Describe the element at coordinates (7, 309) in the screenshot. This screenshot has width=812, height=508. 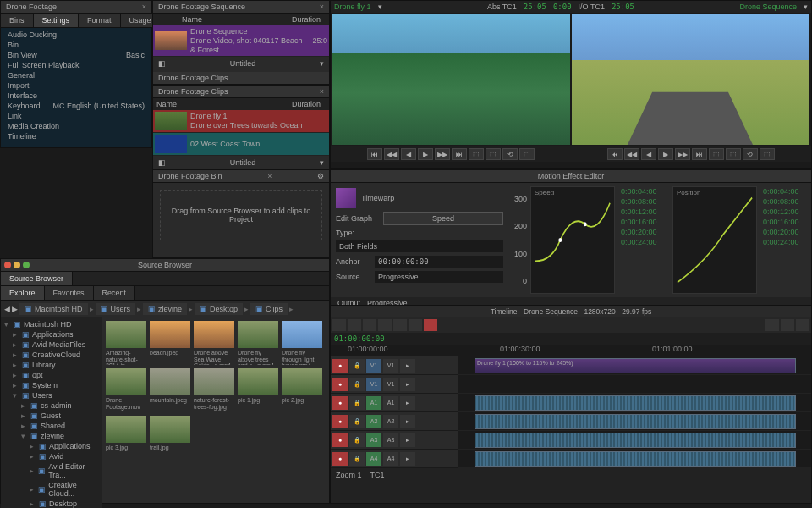
I see `back-icon: ◀` at that location.